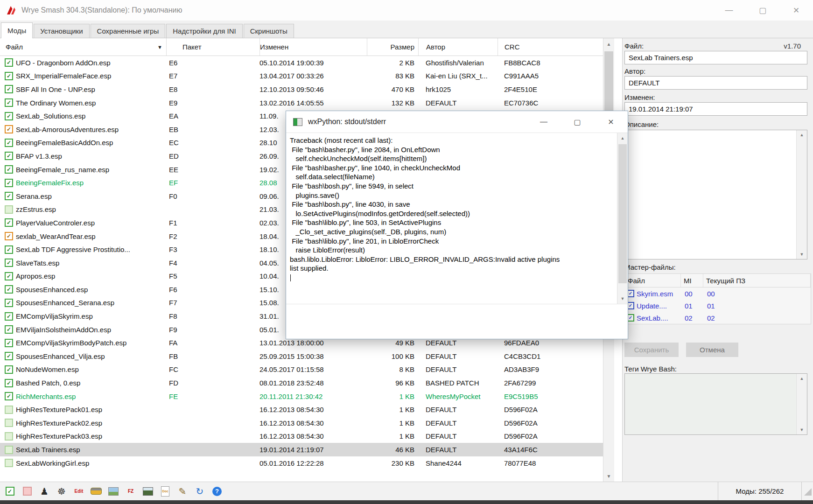 The width and height of the screenshot is (813, 504). Describe the element at coordinates (62, 491) in the screenshot. I see `ship-wheel-icon: ☸` at that location.